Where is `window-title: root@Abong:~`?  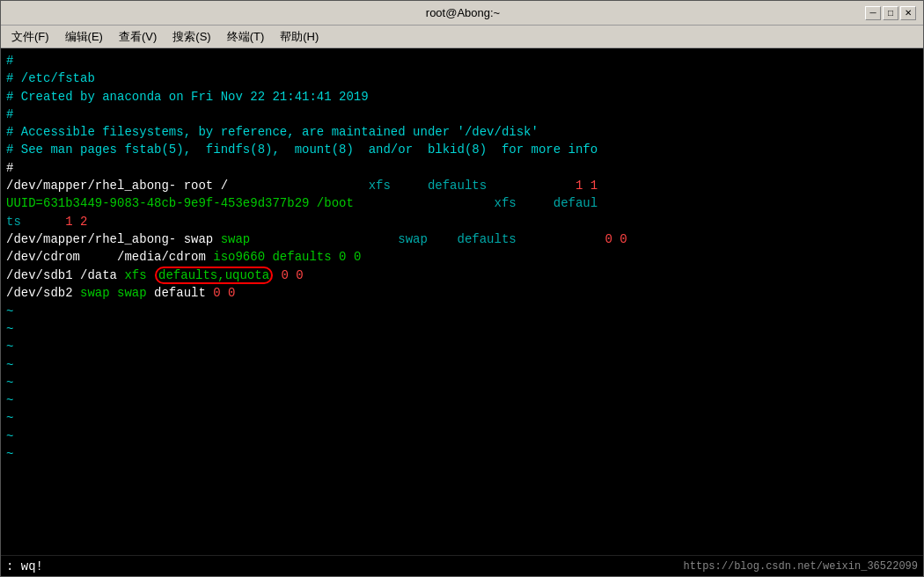
window-title: root@Abong:~ is located at coordinates (463, 12).